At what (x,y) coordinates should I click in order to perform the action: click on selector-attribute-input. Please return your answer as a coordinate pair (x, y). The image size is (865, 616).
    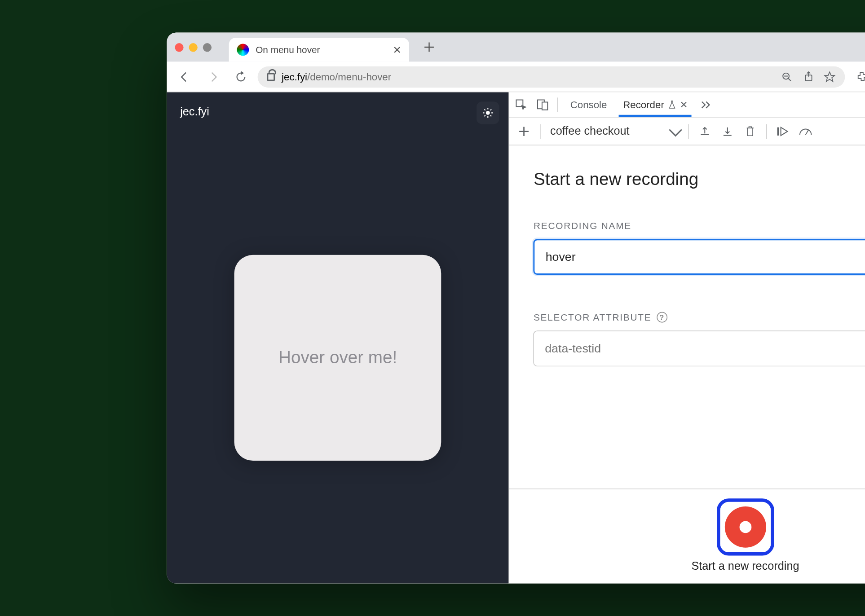
    Looking at the image, I should click on (699, 348).